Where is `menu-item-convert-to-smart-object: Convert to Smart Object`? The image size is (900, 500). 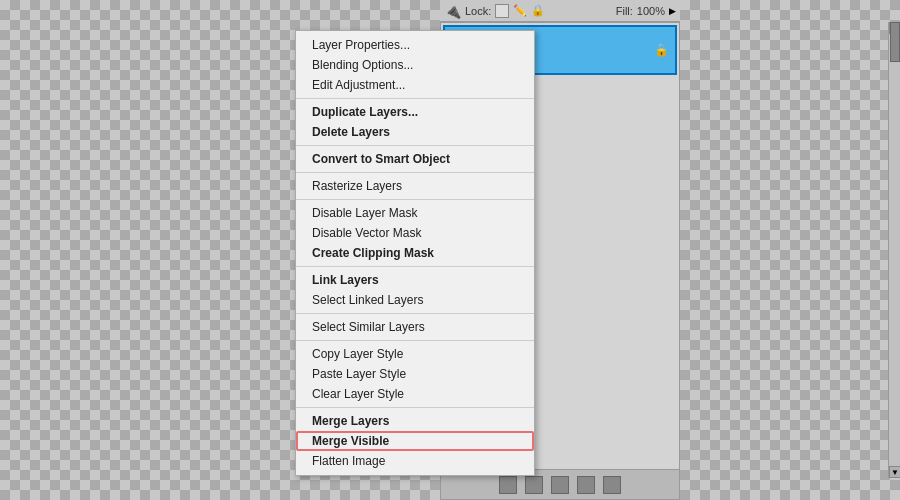 menu-item-convert-to-smart-object: Convert to Smart Object is located at coordinates (415, 159).